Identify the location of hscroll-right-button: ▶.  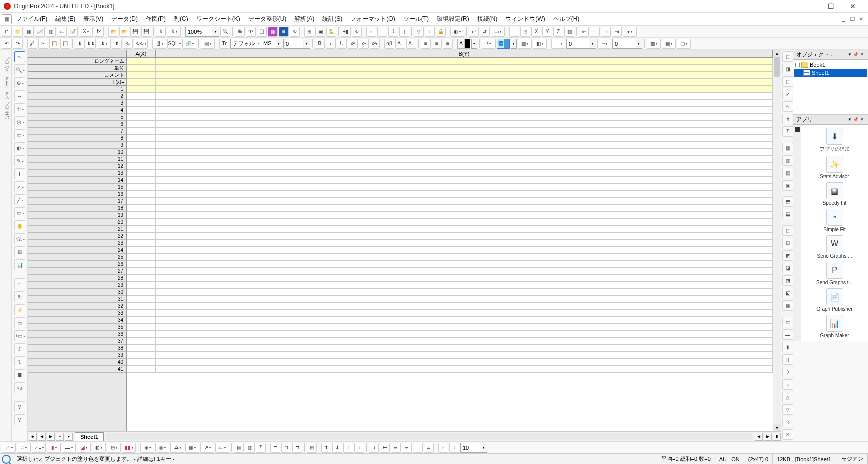
(768, 437).